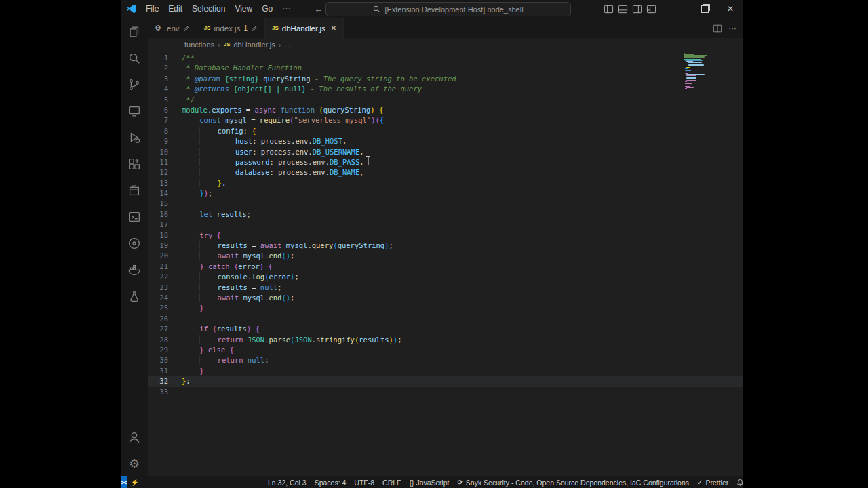  What do you see at coordinates (446, 163) in the screenshot?
I see `code-line: 11 password: process.env.DB_PASS,` at bounding box center [446, 163].